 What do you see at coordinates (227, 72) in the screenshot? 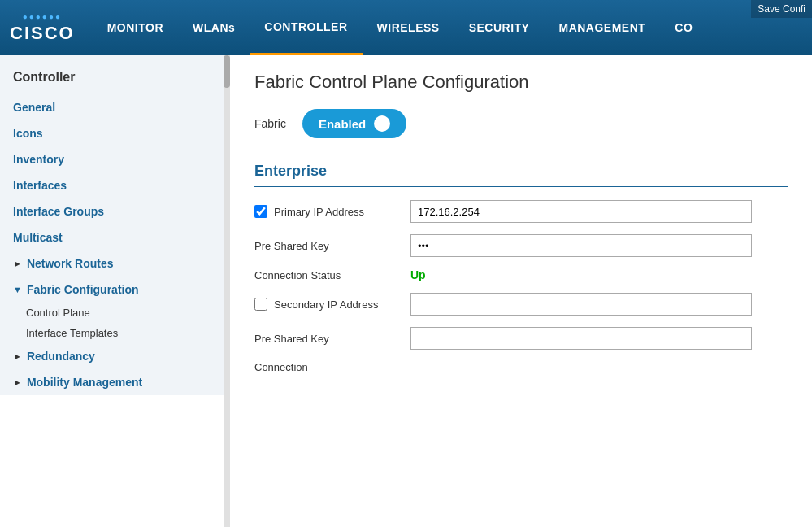
I see `scrollbar-thumb` at bounding box center [227, 72].